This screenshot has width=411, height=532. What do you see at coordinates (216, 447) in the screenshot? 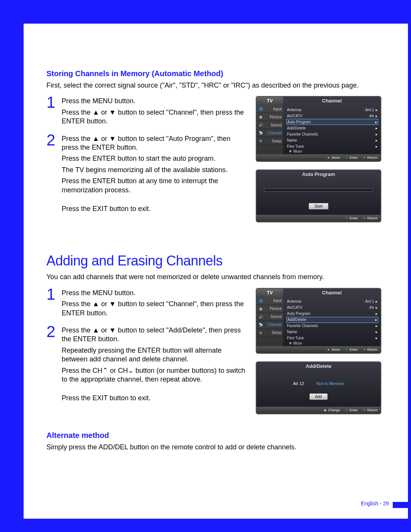
I see `section3-intro: Simply press the ADD/DEL button on the r…` at bounding box center [216, 447].